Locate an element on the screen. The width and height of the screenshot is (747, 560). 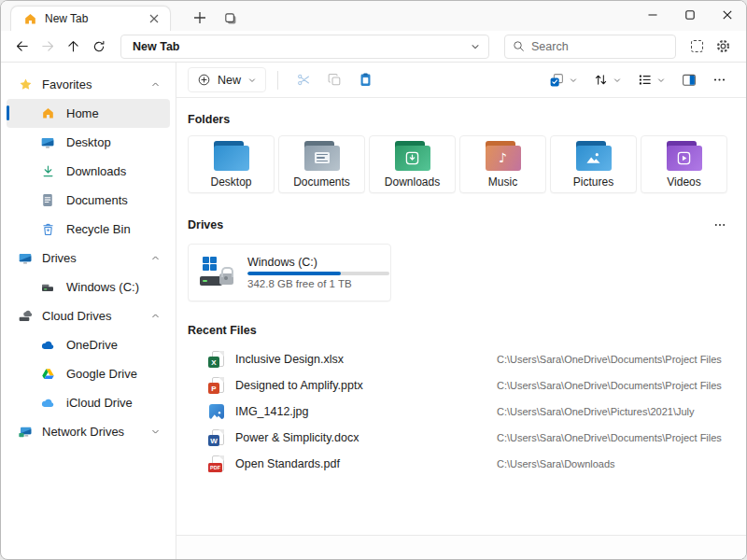
sidebar-item-label: Windows (C:) is located at coordinates (118, 287).